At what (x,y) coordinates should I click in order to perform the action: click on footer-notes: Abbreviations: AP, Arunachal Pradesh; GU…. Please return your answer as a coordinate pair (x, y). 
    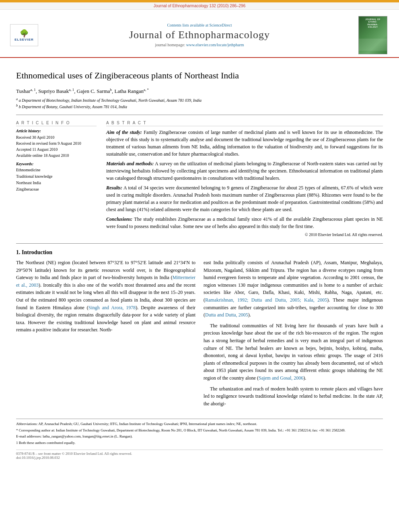
    Looking at the image, I should click on (200, 432).